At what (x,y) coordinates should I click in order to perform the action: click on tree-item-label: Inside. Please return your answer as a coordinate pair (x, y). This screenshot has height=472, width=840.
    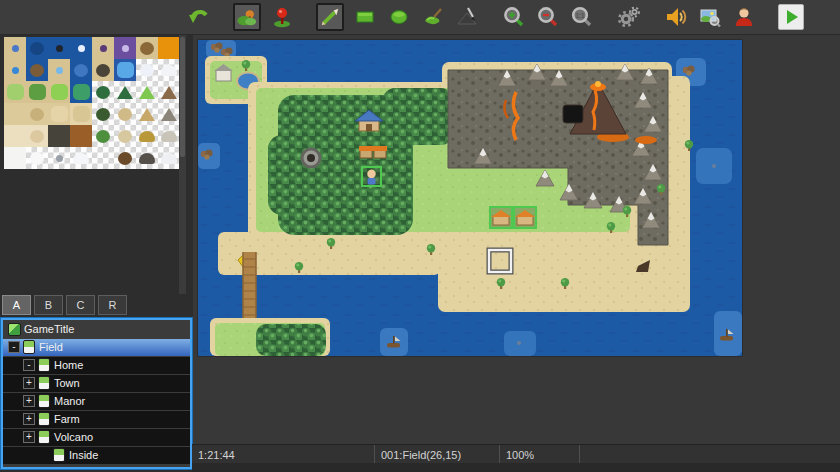
    Looking at the image, I should click on (84, 455).